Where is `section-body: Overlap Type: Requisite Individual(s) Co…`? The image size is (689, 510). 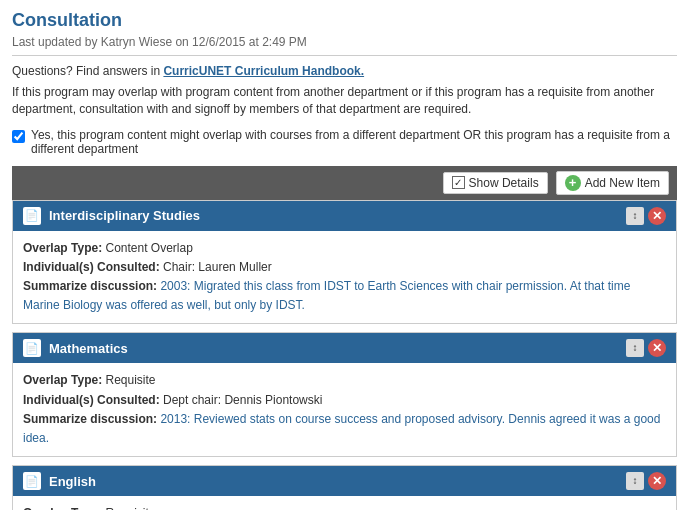 section-body: Overlap Type: Requisite Individual(s) Co… is located at coordinates (344, 503).